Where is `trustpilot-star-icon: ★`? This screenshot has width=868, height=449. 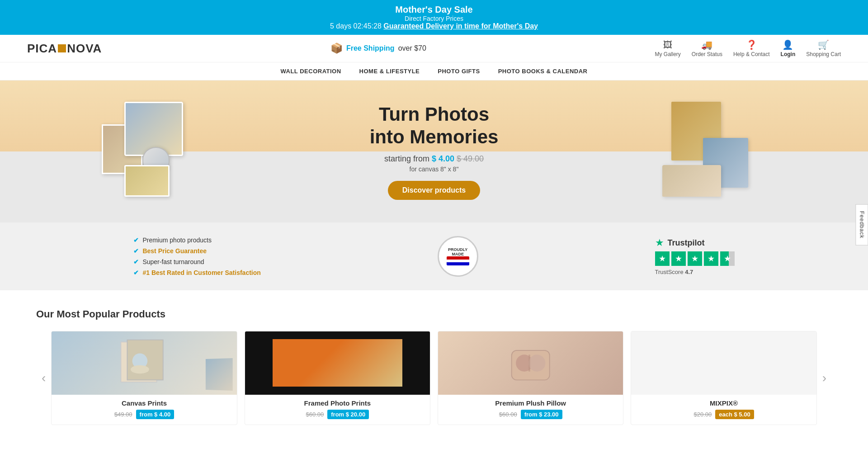 trustpilot-star-icon: ★ is located at coordinates (660, 243).